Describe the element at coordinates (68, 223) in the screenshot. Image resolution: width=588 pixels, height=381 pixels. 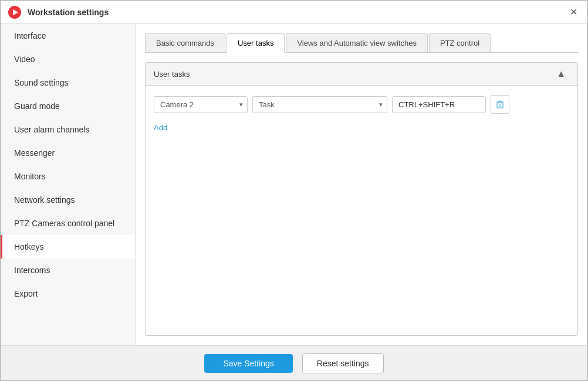
I see `sidebar-item-ptz-cameras-control-panel: PTZ Cameras control panel` at that location.